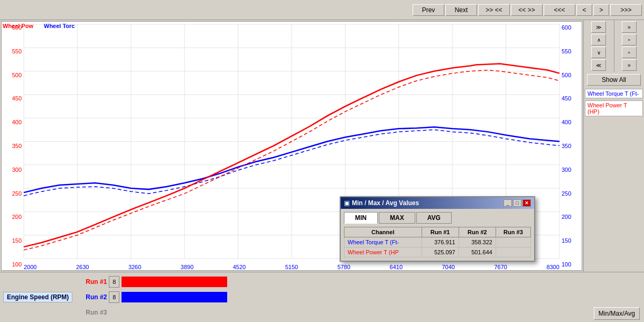  What do you see at coordinates (617, 314) in the screenshot?
I see `min-max-button: Min/Max/Avg` at bounding box center [617, 314].